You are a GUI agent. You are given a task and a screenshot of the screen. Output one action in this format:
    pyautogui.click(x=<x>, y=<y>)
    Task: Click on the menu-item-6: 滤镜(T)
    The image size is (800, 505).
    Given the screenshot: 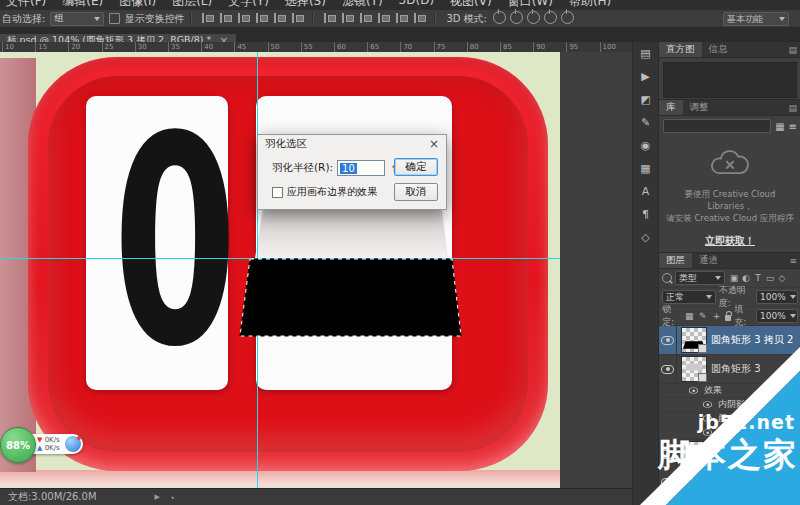 What is the action you would take?
    pyautogui.click(x=362, y=5)
    